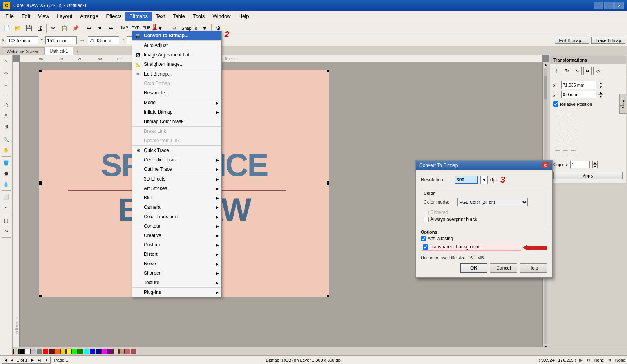 The height and width of the screenshot is (364, 627). What do you see at coordinates (244, 16) in the screenshot?
I see `menu-help: Help` at bounding box center [244, 16].